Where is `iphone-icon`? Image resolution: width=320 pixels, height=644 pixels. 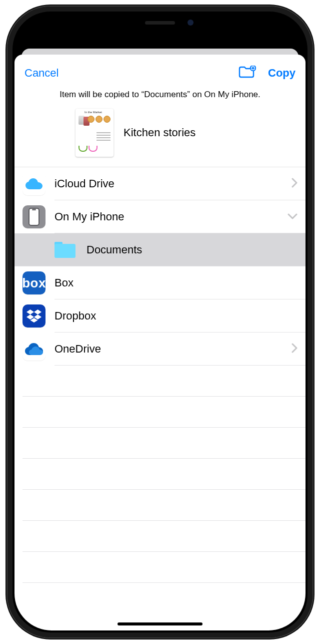 iphone-icon is located at coordinates (34, 217).